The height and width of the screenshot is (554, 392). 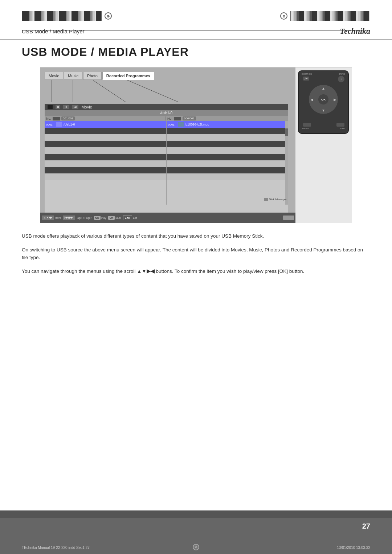 I want to click on stop-icon: ■, so click(x=58, y=107).